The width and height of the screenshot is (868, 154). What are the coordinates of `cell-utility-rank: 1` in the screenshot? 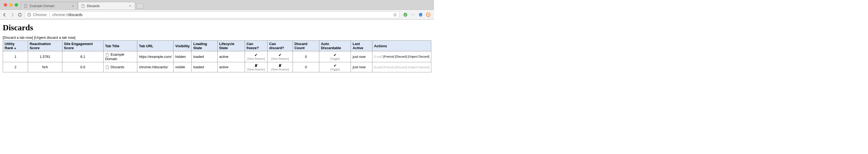 It's located at (16, 57).